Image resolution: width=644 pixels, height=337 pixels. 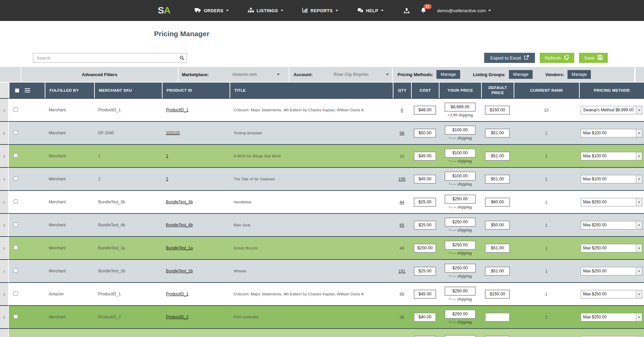 I want to click on product-id-link: BundleTest_2b, so click(x=179, y=271).